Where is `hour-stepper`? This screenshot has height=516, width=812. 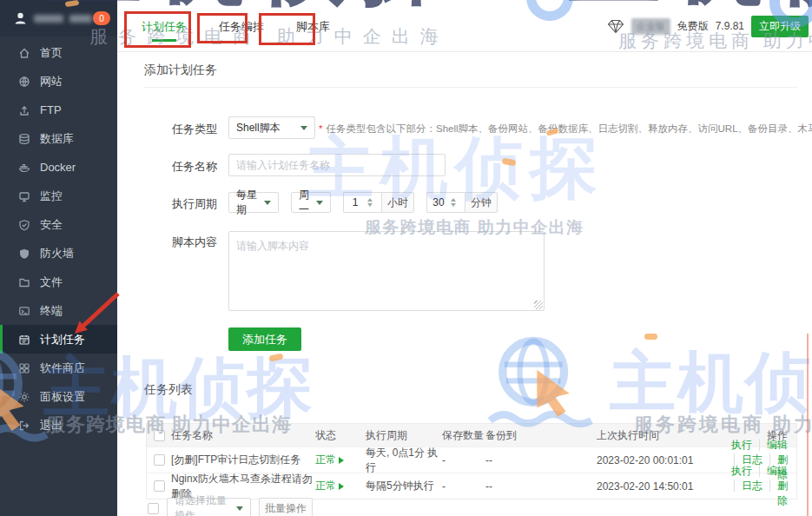
hour-stepper is located at coordinates (370, 202).